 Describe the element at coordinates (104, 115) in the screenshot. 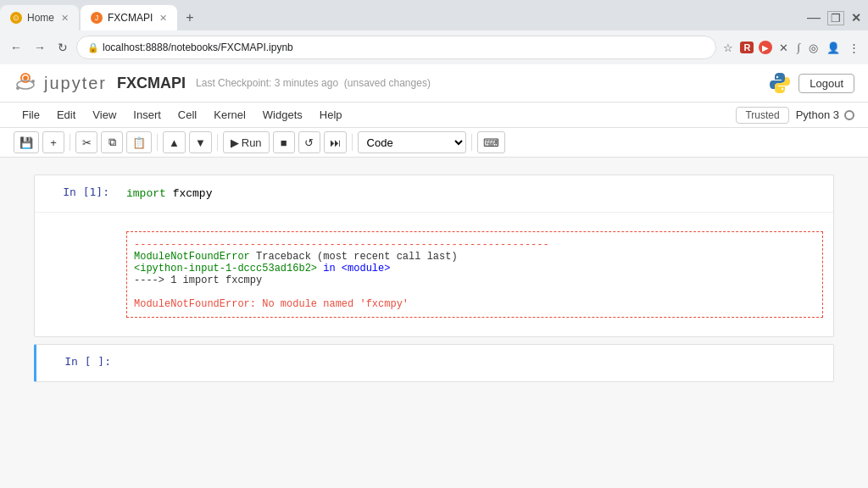

I see `menu-view: View` at that location.